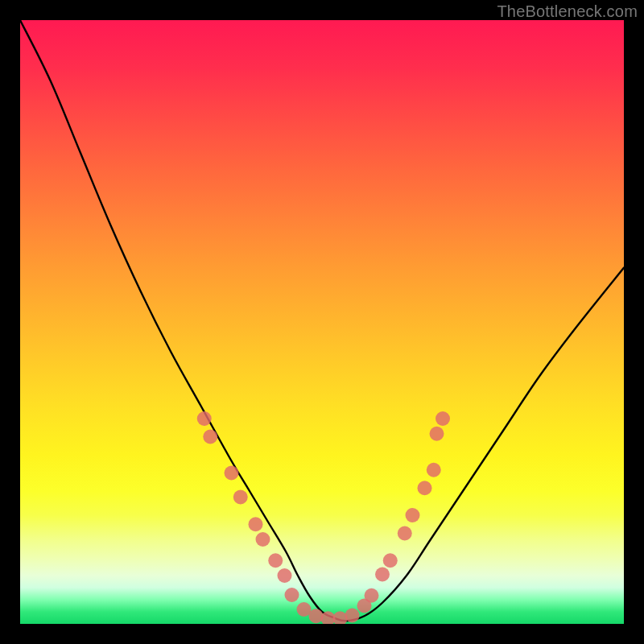 The image size is (644, 644). Describe the element at coordinates (324, 518) in the screenshot. I see `marker-layer` at that location.